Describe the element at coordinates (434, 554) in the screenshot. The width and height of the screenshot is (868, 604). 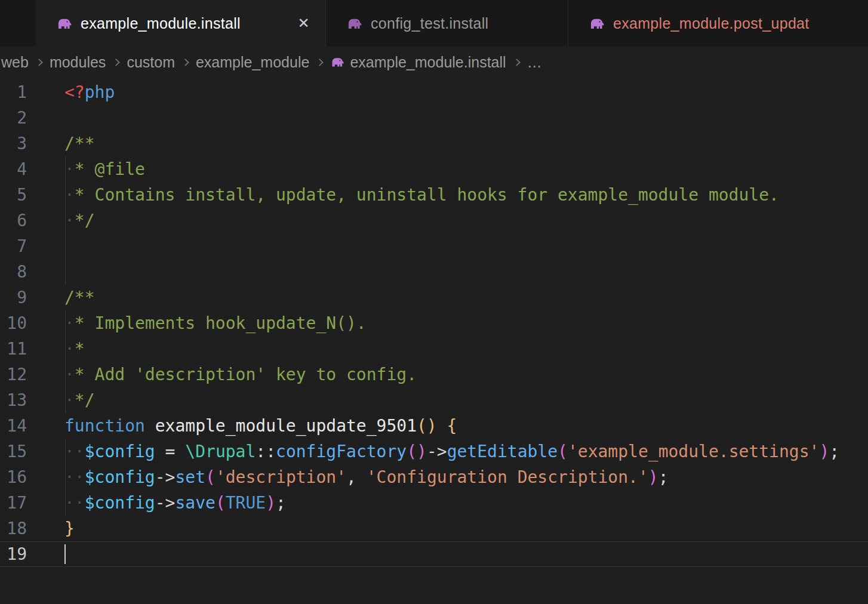
I see `code-line: 19` at that location.